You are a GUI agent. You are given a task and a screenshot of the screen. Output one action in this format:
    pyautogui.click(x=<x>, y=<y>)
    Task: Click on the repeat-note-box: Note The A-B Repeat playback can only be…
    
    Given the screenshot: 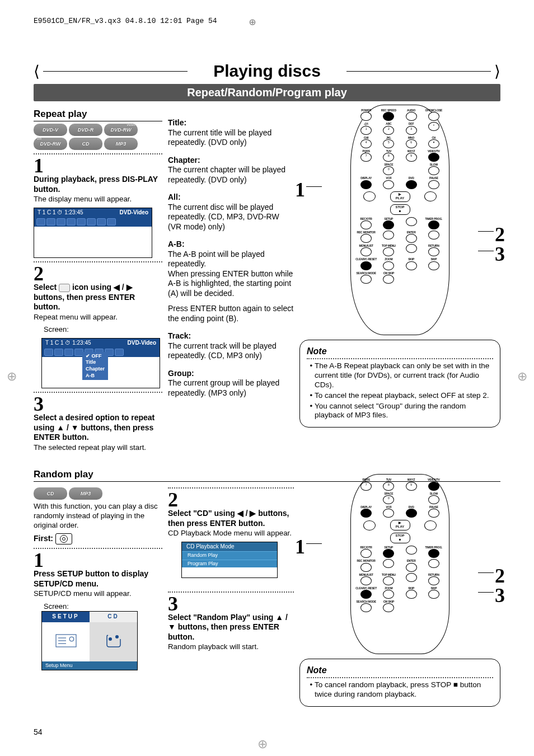 What is the action you would take?
    pyautogui.click(x=400, y=384)
    